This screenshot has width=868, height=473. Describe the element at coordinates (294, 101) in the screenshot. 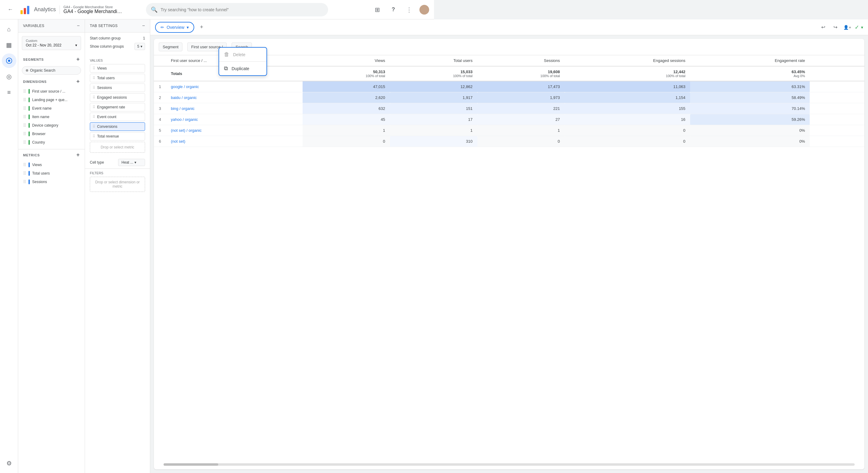

I see `data-table: First user source / ... Views Total user…` at that location.